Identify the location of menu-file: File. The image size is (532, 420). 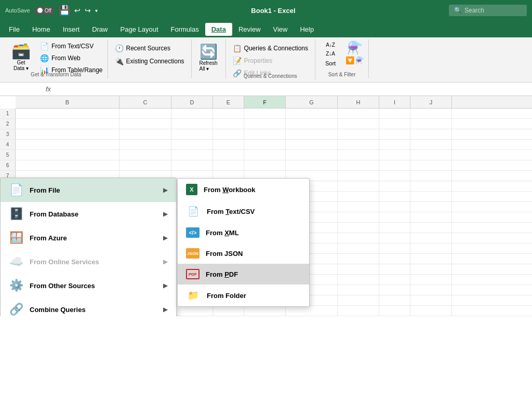
(15, 29).